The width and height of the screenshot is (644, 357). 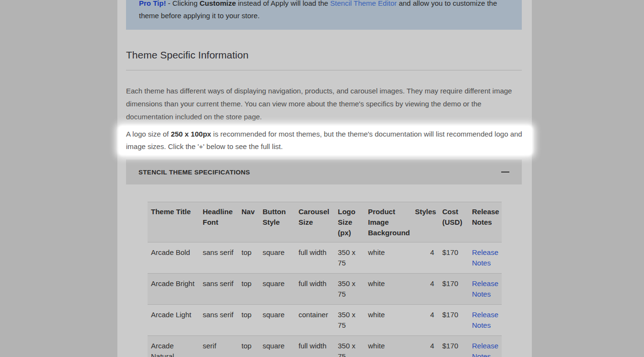 What do you see at coordinates (325, 320) in the screenshot?
I see `table-row: Arcade Light sans serif top square conta…` at bounding box center [325, 320].